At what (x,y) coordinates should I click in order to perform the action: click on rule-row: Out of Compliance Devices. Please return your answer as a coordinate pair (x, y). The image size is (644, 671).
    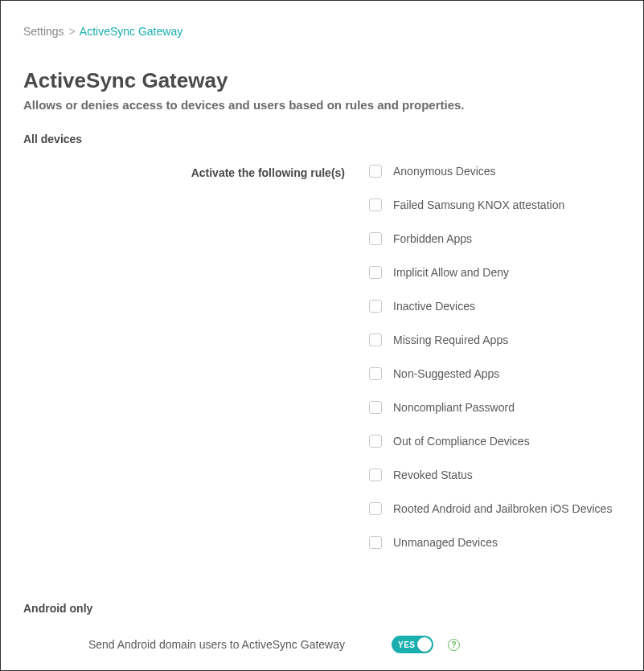
    Looking at the image, I should click on (495, 441).